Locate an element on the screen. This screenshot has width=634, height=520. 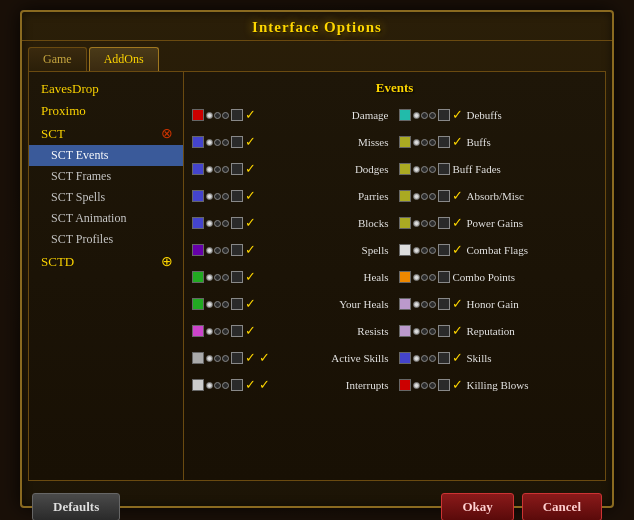
your-heals-color is located at coordinates (198, 304).